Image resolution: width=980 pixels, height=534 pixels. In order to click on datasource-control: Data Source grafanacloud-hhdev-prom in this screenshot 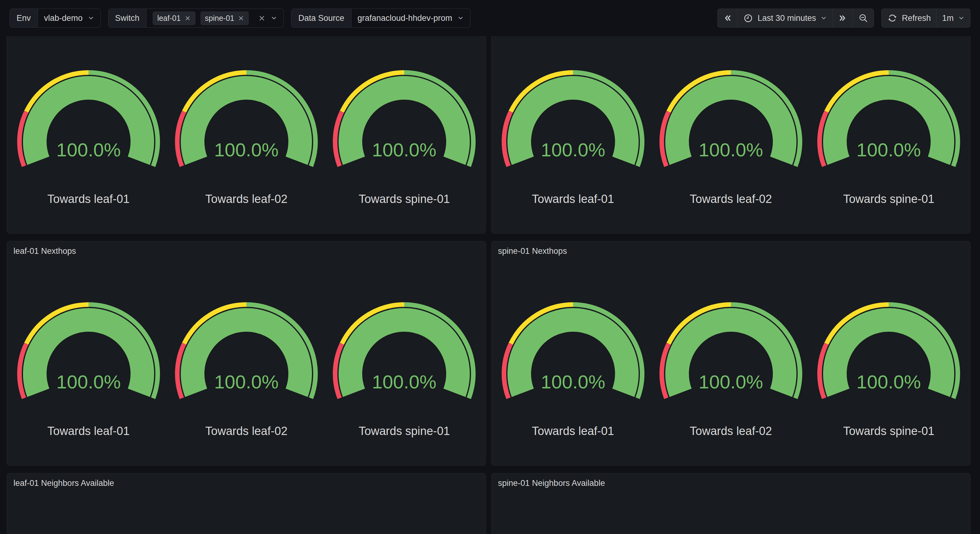, I will do `click(380, 18)`.